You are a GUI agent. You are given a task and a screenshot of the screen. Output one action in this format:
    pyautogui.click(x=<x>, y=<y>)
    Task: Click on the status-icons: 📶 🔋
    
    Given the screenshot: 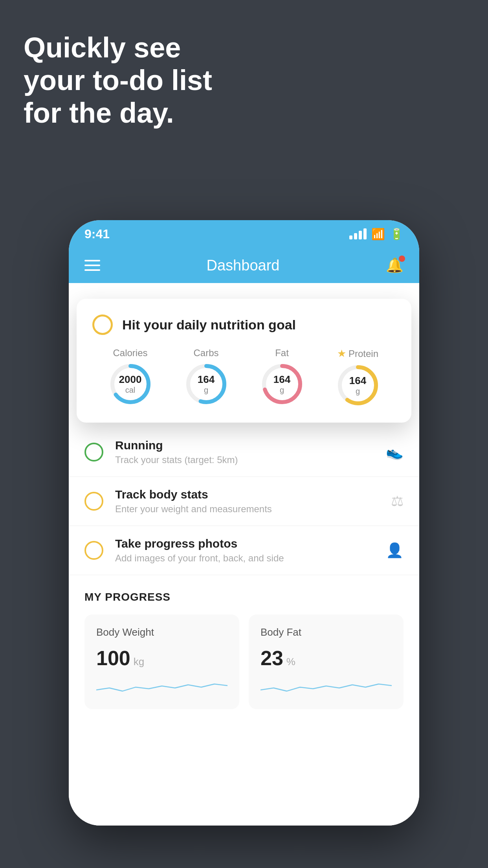 What is the action you would take?
    pyautogui.click(x=376, y=234)
    